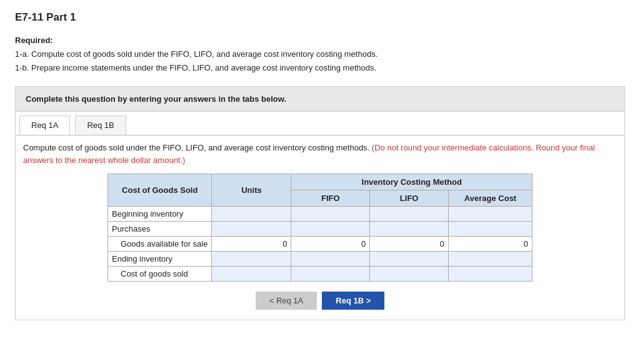  I want to click on row-label-4: Cost of goods sold, so click(160, 274).